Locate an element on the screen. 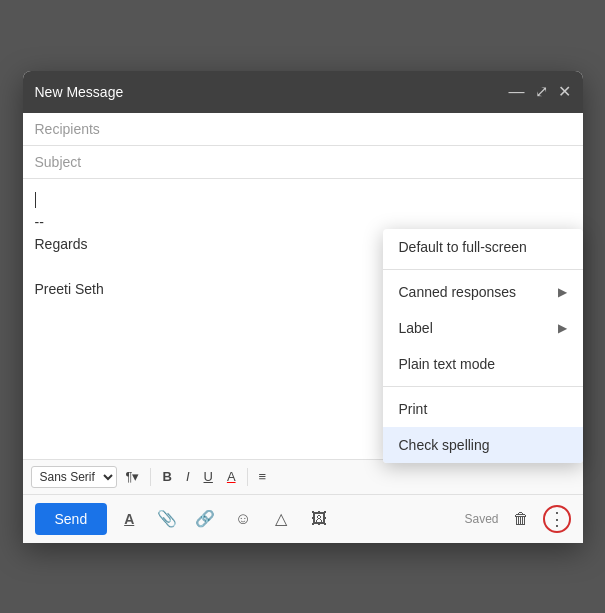 The image size is (605, 613). italic-button: I is located at coordinates (188, 476).